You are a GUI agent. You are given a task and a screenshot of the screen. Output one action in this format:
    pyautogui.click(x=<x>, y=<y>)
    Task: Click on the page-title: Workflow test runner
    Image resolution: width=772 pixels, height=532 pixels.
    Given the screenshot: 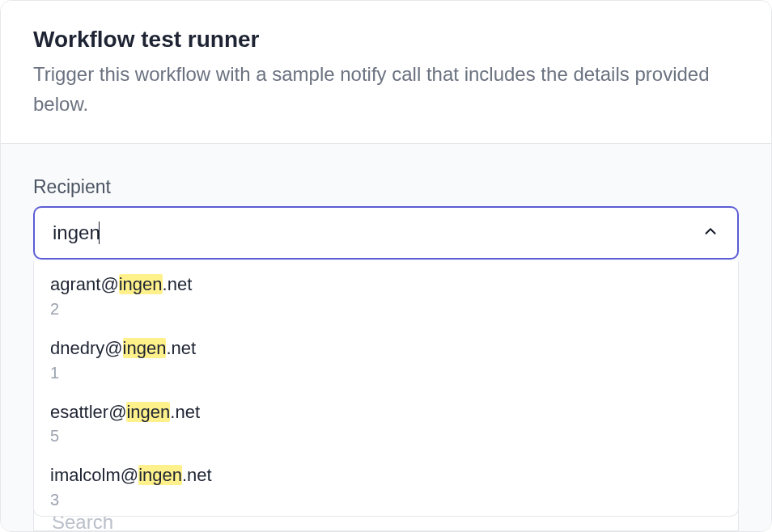 What is the action you would take?
    pyautogui.click(x=386, y=40)
    